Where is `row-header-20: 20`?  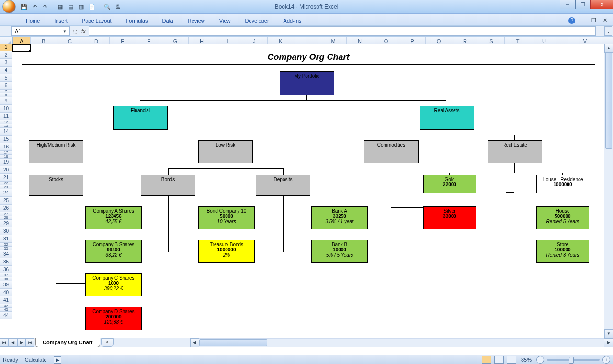 row-header-20: 20 is located at coordinates (6, 170).